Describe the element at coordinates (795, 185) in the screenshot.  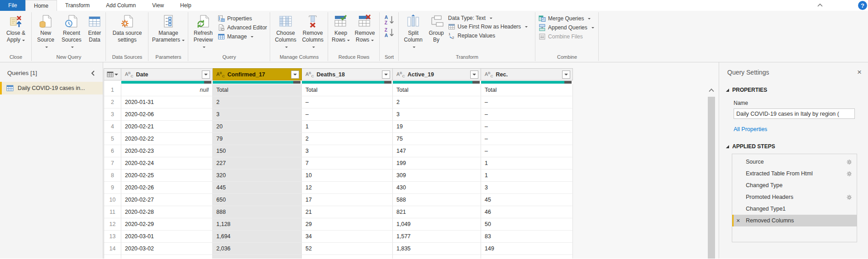
I see `applied-step-changed-type: Changed Type` at that location.